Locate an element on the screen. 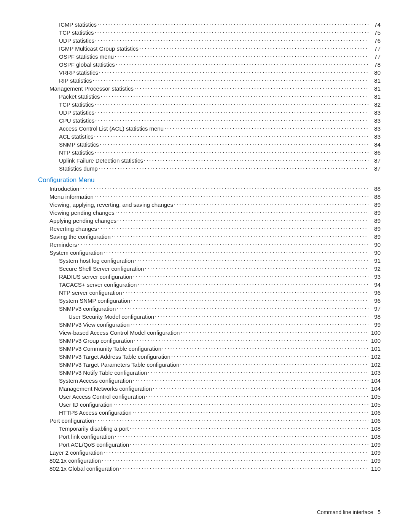  toc-entry: User Security Model configuration98 is located at coordinates (209, 317).